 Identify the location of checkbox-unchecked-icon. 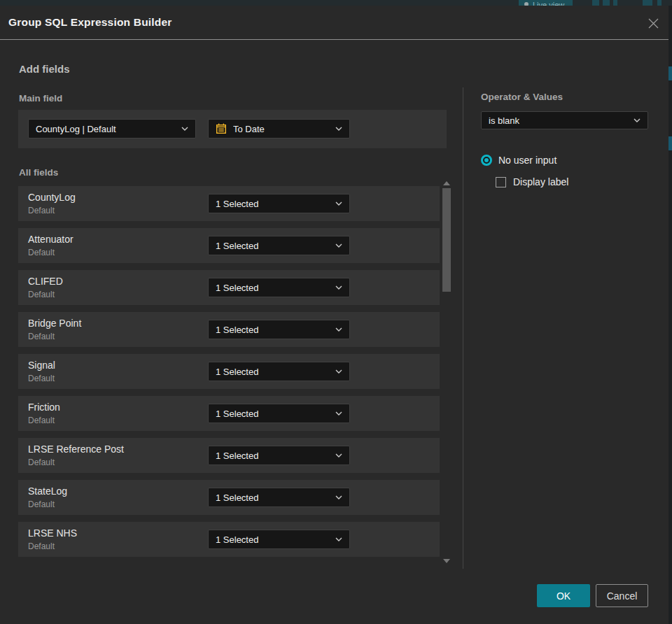
(501, 182).